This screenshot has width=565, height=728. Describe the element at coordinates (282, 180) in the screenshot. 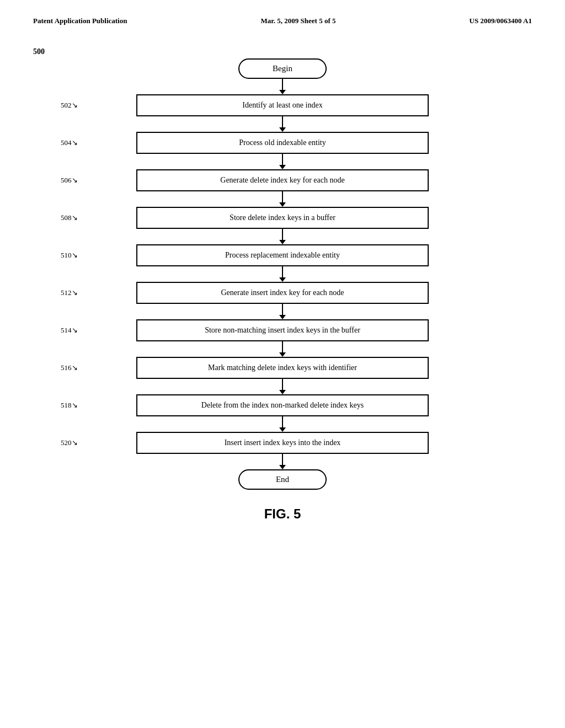

I see `step-row-506: 506↘ Generate delete index key for each …` at that location.